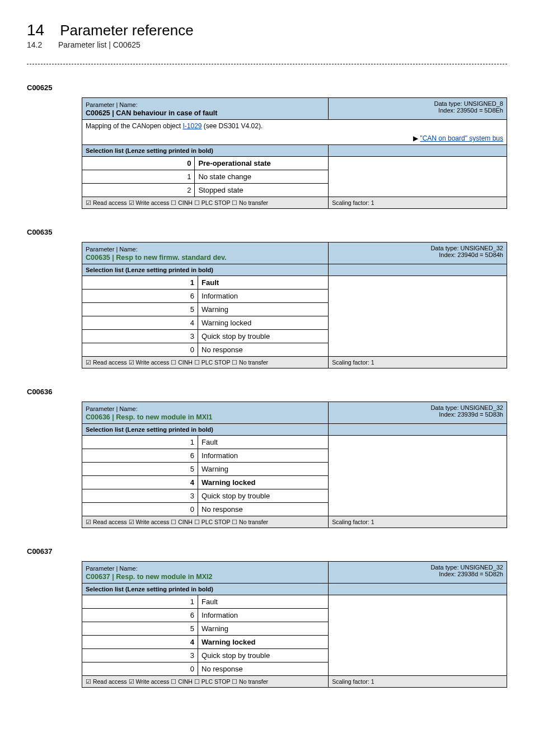 This screenshot has width=534, height=756. Describe the element at coordinates (192, 126) in the screenshot. I see `mapping-link: I-1029` at that location.